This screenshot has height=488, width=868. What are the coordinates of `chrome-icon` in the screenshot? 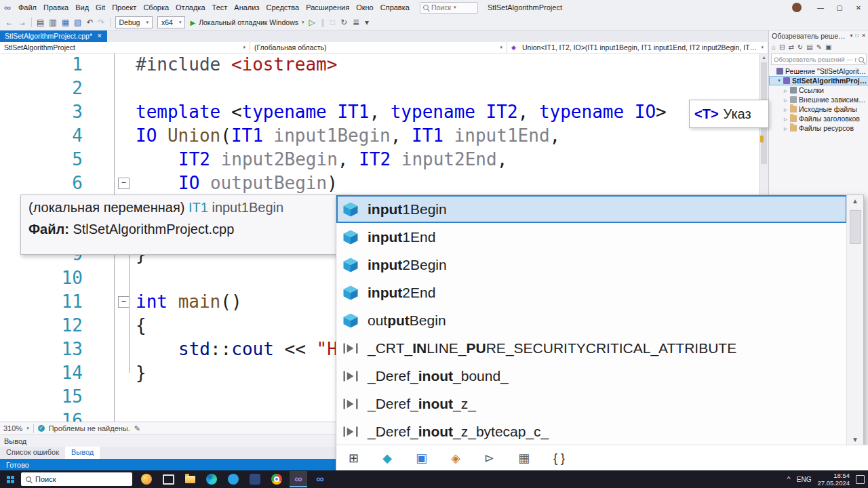 It's located at (277, 479).